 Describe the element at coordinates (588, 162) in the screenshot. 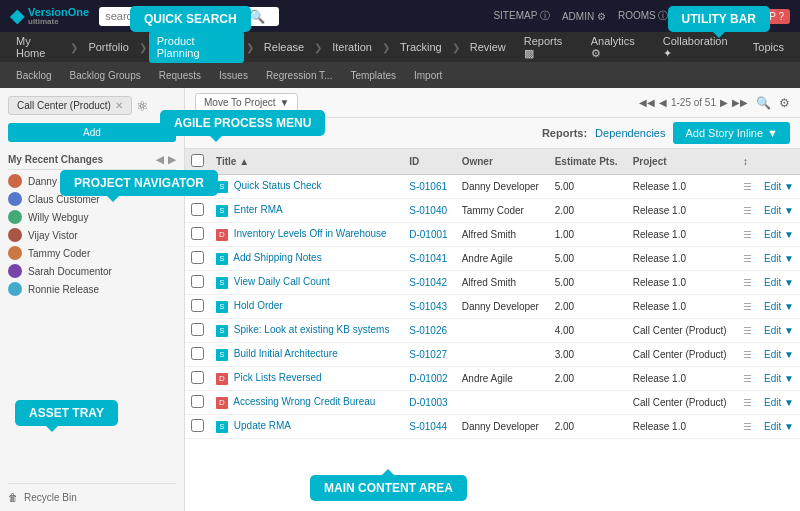

I see `col-estimate: Estimate Pts.` at that location.